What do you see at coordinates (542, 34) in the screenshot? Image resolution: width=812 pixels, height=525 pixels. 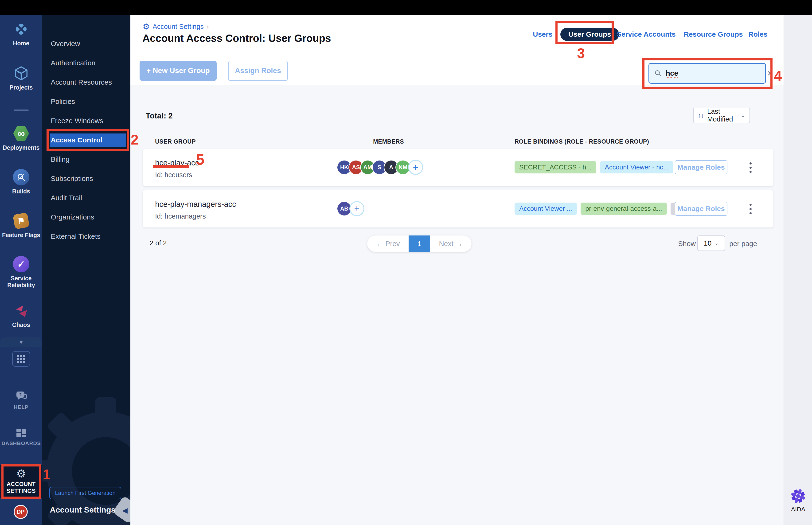 I see `tab-users: Users` at bounding box center [542, 34].